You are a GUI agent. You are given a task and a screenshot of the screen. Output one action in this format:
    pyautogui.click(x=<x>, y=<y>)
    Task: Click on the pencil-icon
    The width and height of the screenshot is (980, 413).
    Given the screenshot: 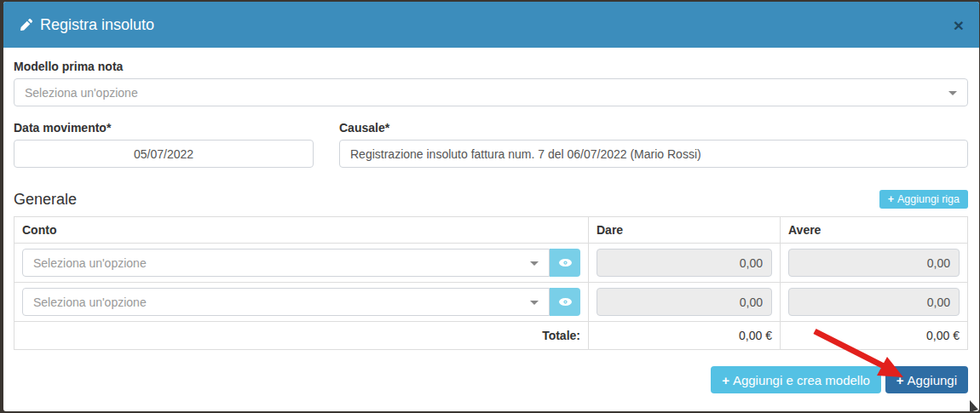 What is the action you would take?
    pyautogui.click(x=26, y=25)
    